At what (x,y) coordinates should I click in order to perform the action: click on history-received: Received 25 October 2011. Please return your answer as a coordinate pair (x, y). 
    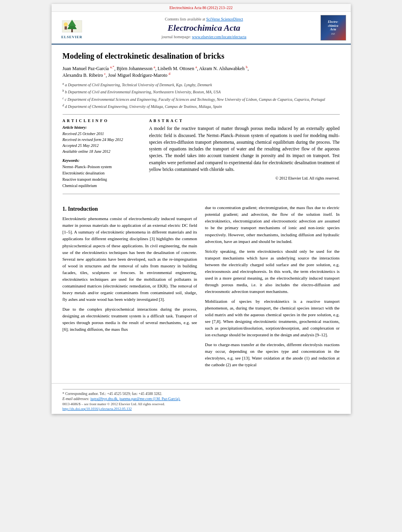
    Looking at the image, I should click on (102, 134).